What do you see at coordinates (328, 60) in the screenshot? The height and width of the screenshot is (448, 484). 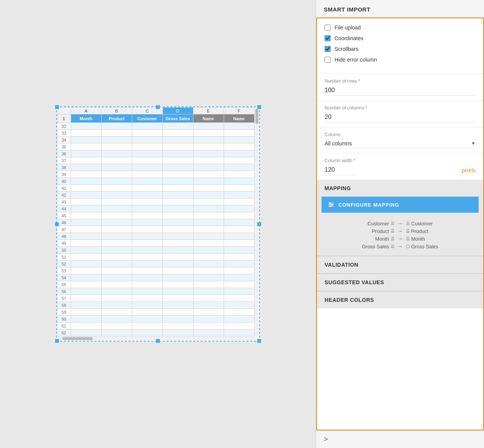 I see `hide-error-checkbox` at bounding box center [328, 60].